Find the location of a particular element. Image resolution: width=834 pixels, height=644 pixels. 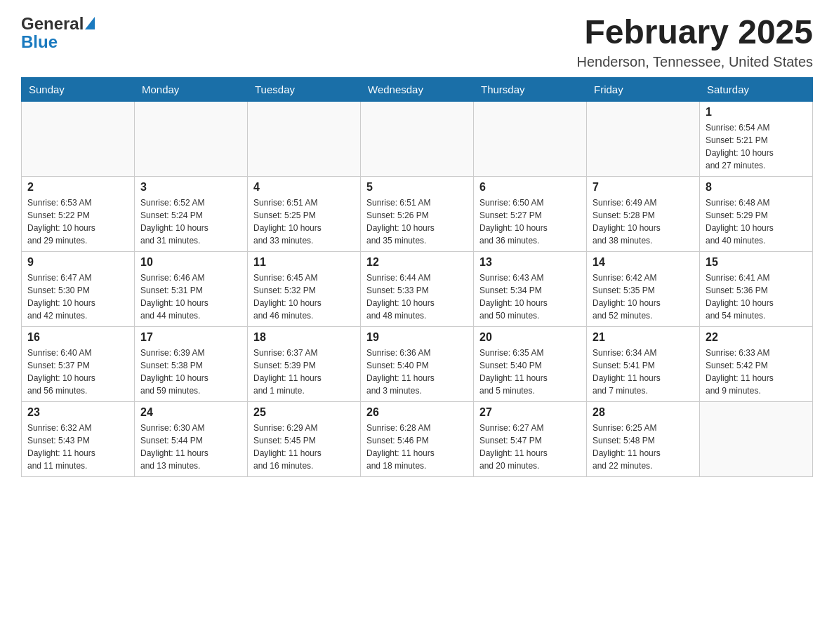

day-number: 21 is located at coordinates (643, 337).